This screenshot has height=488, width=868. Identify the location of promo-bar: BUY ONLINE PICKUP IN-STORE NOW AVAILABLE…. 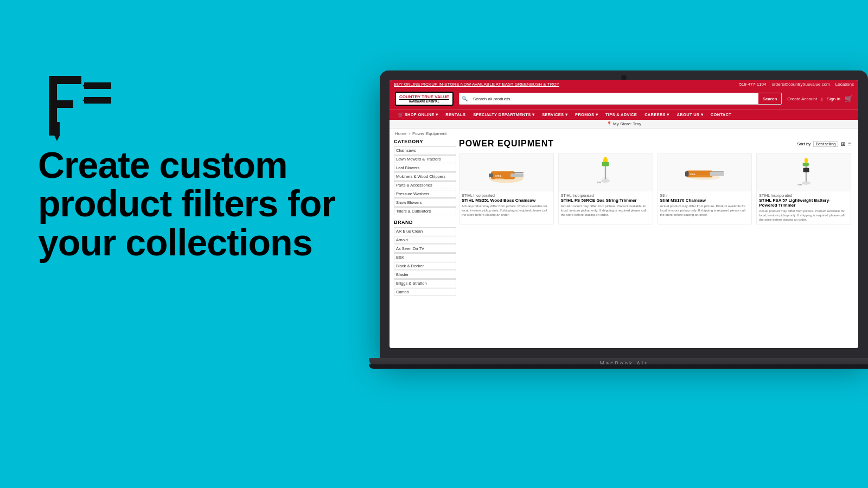
(624, 85).